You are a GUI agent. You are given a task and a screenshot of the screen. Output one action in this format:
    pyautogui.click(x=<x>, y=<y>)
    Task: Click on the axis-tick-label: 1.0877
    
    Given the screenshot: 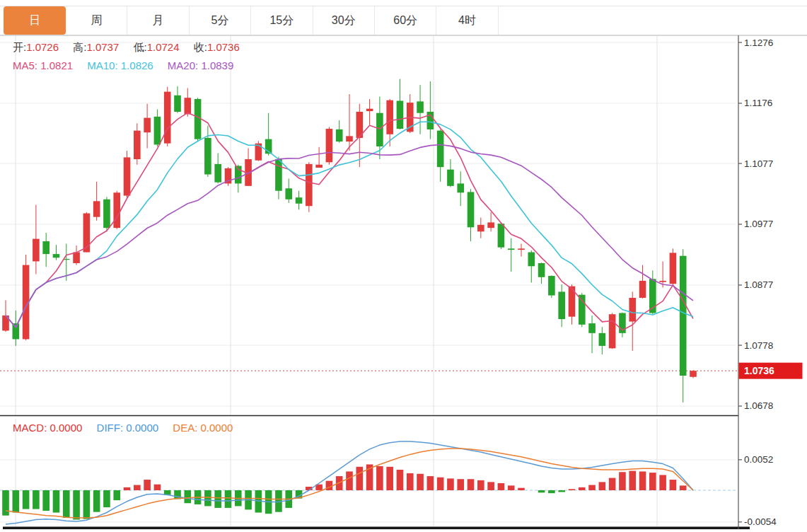 What is the action you would take?
    pyautogui.click(x=758, y=284)
    